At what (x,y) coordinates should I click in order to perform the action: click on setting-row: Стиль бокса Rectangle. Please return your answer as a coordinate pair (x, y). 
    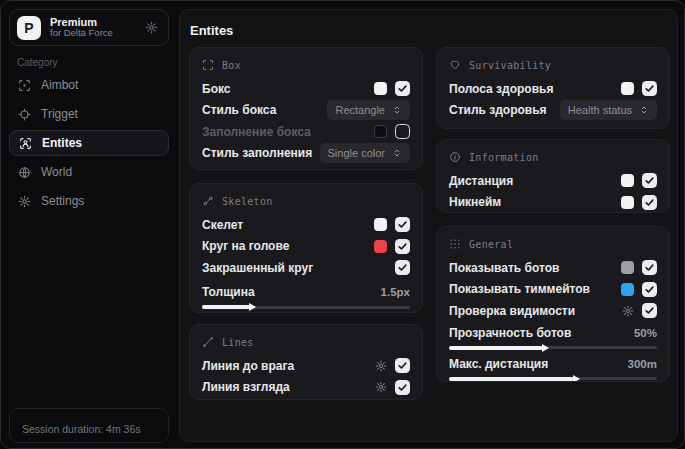
    Looking at the image, I should click on (306, 111).